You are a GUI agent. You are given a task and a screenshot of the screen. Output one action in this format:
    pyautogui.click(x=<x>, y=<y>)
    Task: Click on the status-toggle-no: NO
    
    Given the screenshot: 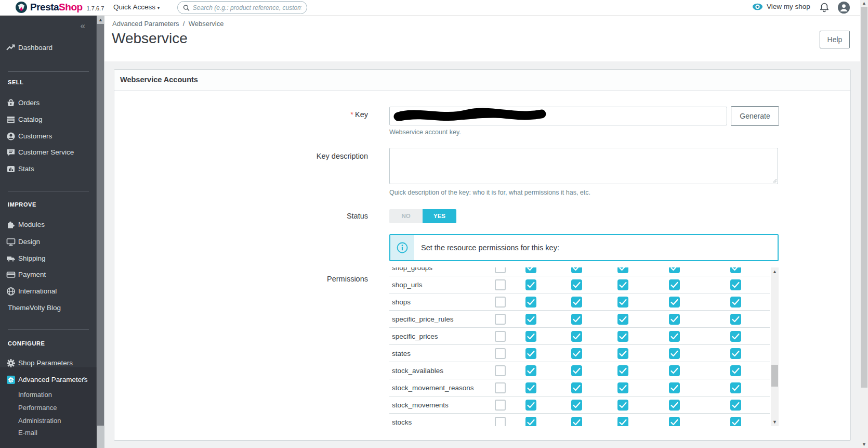 What is the action you would take?
    pyautogui.click(x=406, y=216)
    